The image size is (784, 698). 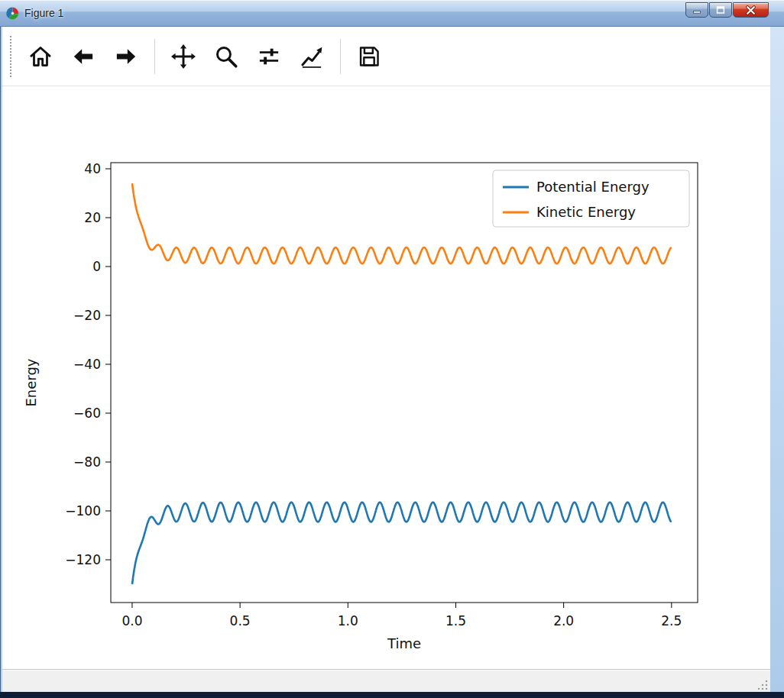 What do you see at coordinates (87, 462) in the screenshot?
I see `y-tick-label: −80` at bounding box center [87, 462].